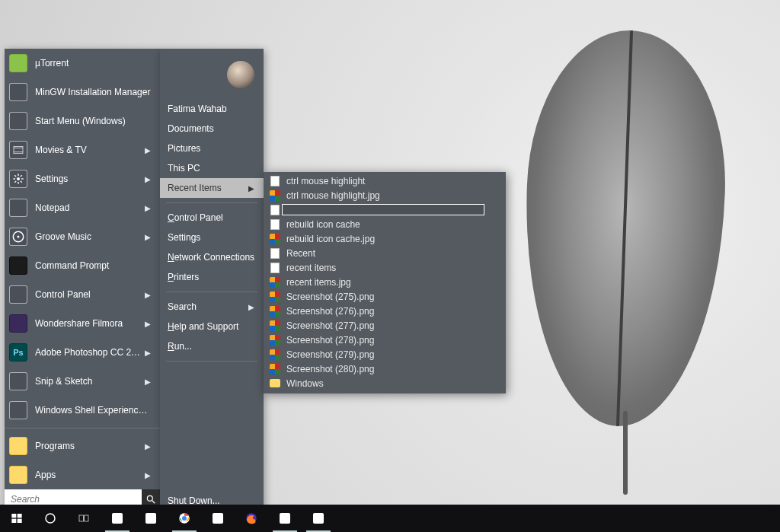 This screenshot has height=532, width=780. Describe the element at coordinates (212, 148) in the screenshot. I see `places-item: Pictures` at that location.